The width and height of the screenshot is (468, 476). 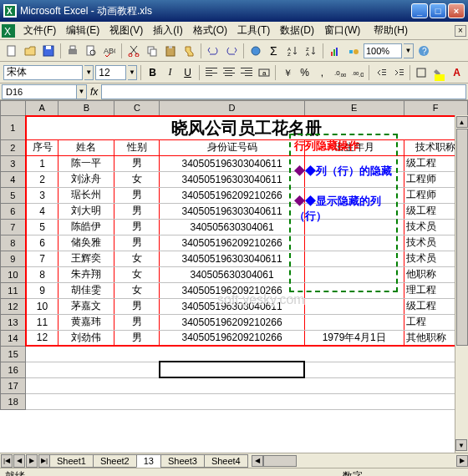 What do you see at coordinates (462, 237) in the screenshot?
I see `scroll-thumb` at bounding box center [462, 237].